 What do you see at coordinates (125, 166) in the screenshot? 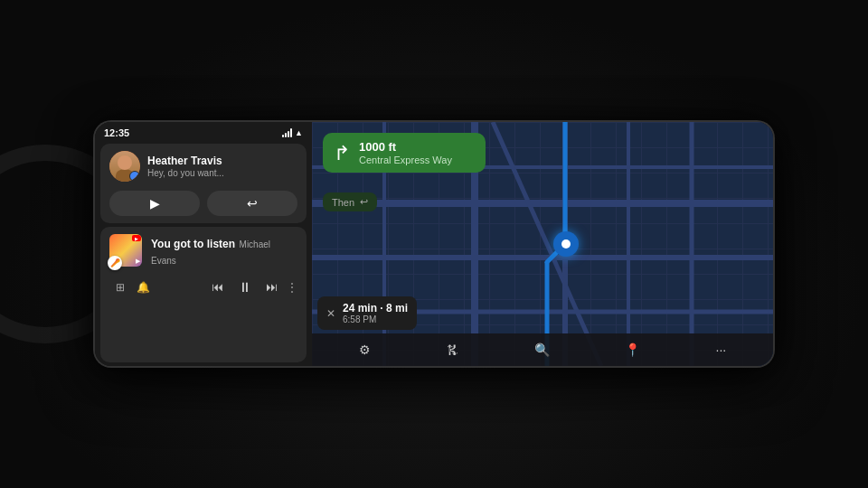
I see `avatar` at bounding box center [125, 166].